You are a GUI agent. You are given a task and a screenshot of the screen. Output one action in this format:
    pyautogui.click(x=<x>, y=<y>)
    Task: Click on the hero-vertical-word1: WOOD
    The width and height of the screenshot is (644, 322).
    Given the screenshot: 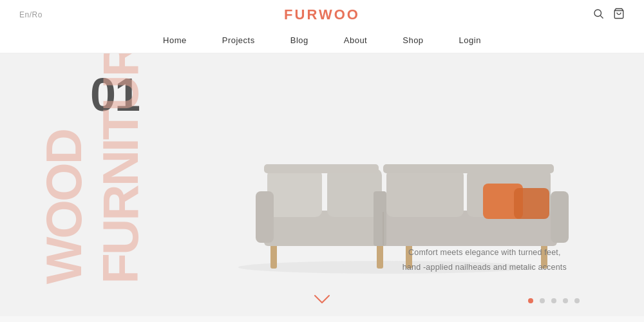 What is the action you would take?
    pyautogui.click(x=64, y=207)
    